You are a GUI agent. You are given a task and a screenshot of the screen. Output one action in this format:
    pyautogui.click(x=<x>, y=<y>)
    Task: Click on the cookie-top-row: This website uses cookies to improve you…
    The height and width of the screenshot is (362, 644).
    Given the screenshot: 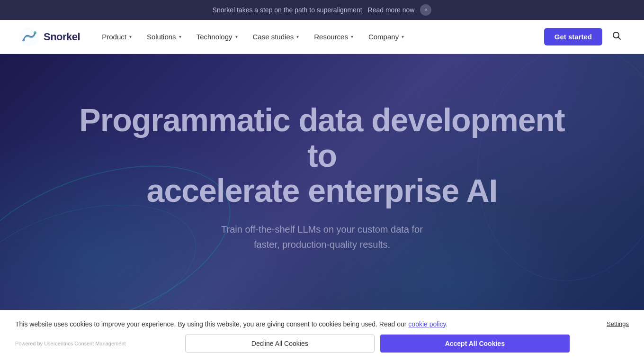 What is the action you would take?
    pyautogui.click(x=322, y=324)
    